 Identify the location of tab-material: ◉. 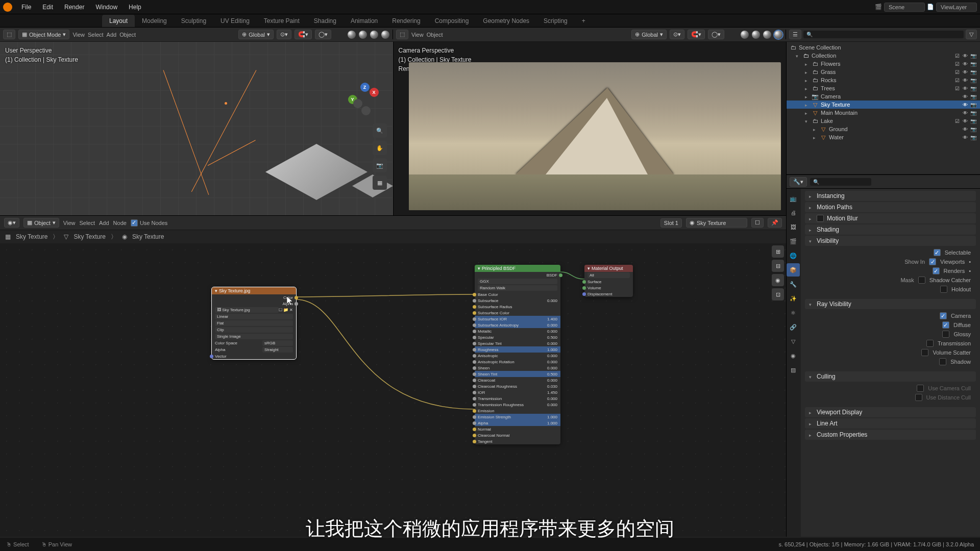
(793, 356).